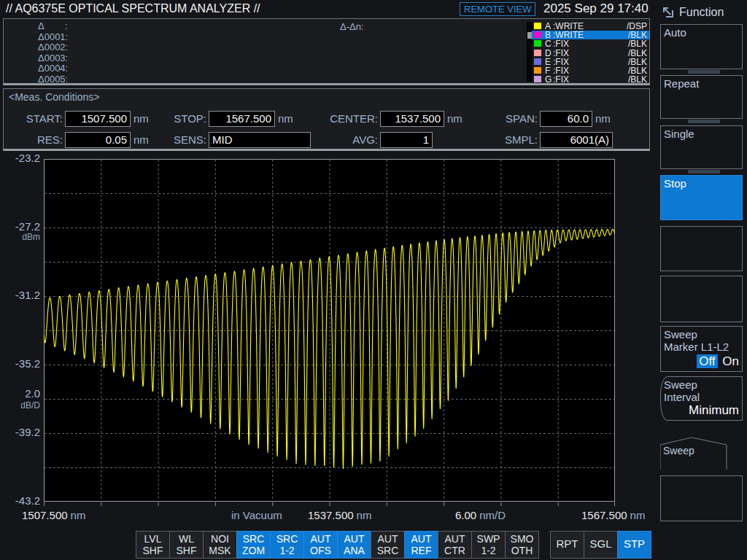 The image size is (747, 560). What do you see at coordinates (268, 140) in the screenshot?
I see `field-smpl-label: SMPL:` at bounding box center [268, 140].